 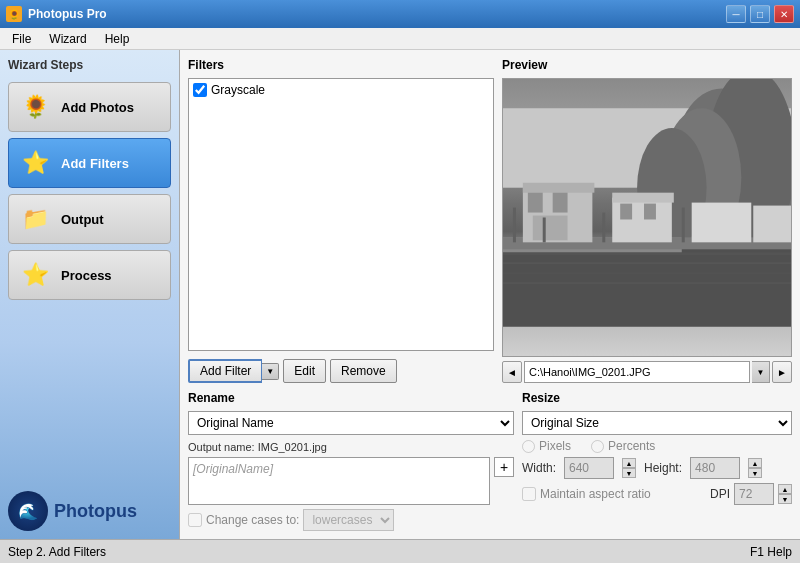 I want to click on width-spinner: ▲ ▼, so click(x=629, y=468).